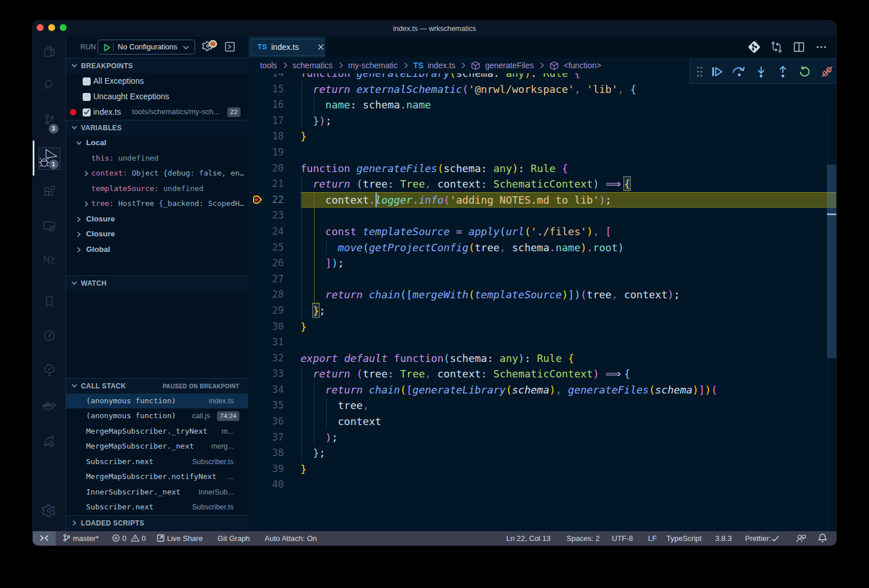 This screenshot has height=588, width=869. I want to click on call-stack-frame: (anonymous function)index.ts, so click(157, 402).